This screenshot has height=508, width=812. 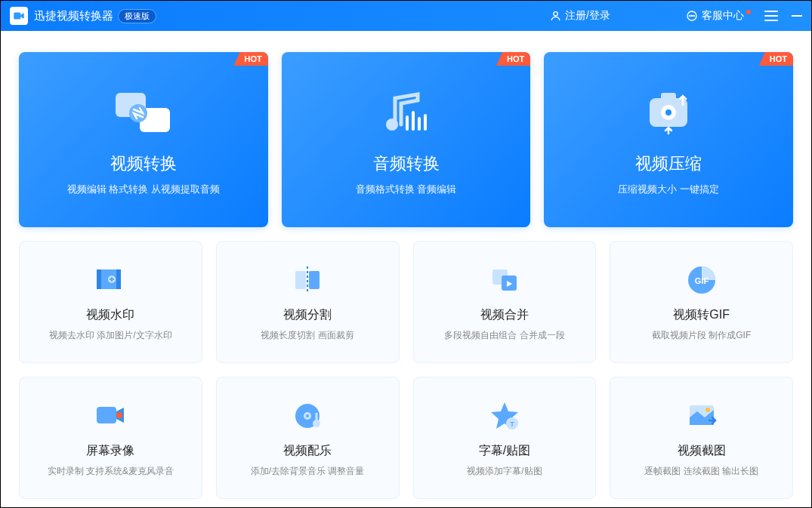 I want to click on card-title: 视频配乐, so click(x=307, y=451).